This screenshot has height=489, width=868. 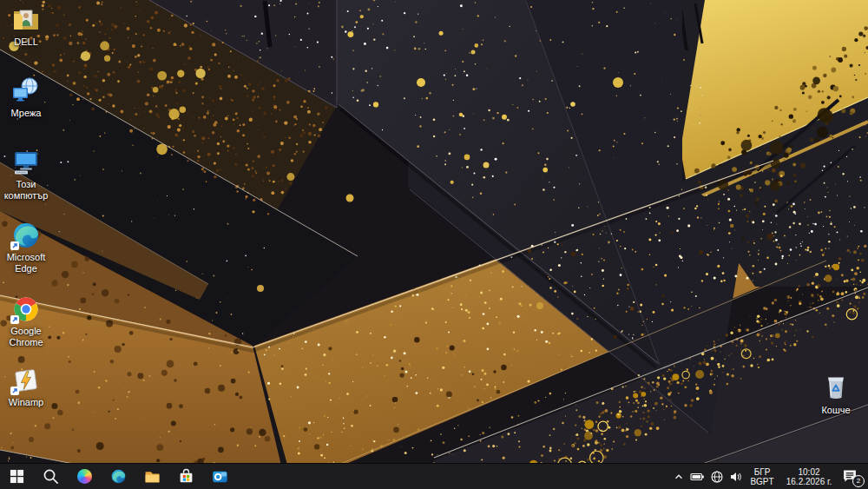 I want to click on recycle-bin-icon, so click(x=836, y=386).